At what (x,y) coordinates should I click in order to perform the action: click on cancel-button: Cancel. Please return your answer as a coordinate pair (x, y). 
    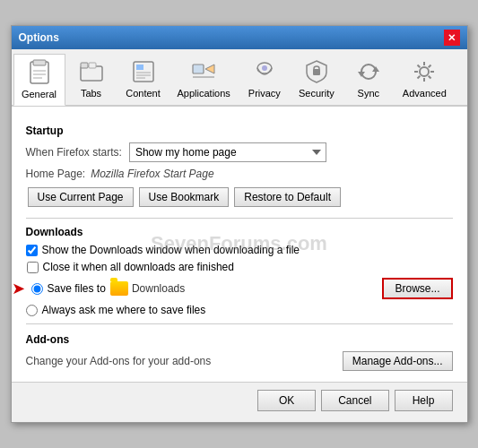
    Looking at the image, I should click on (355, 401).